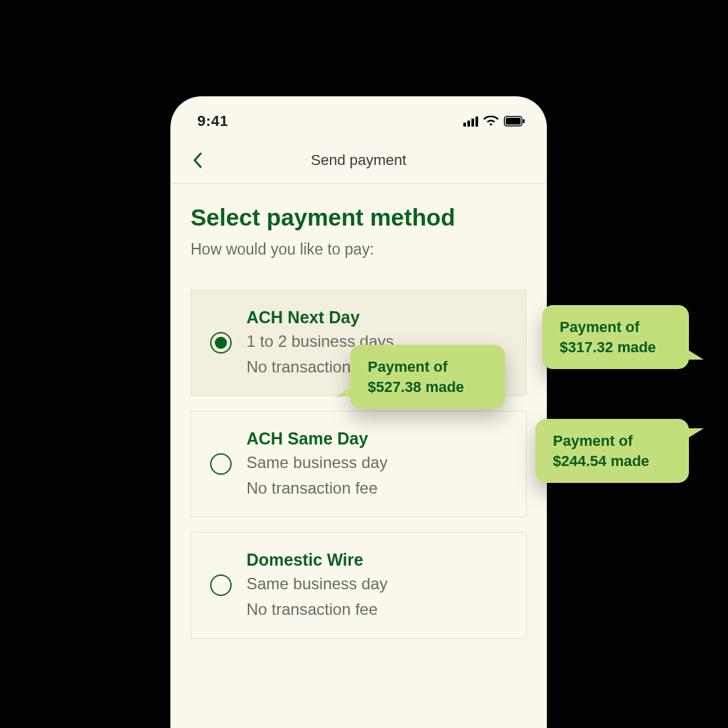  What do you see at coordinates (616, 348) in the screenshot?
I see `toast-line: $317.32 made` at bounding box center [616, 348].